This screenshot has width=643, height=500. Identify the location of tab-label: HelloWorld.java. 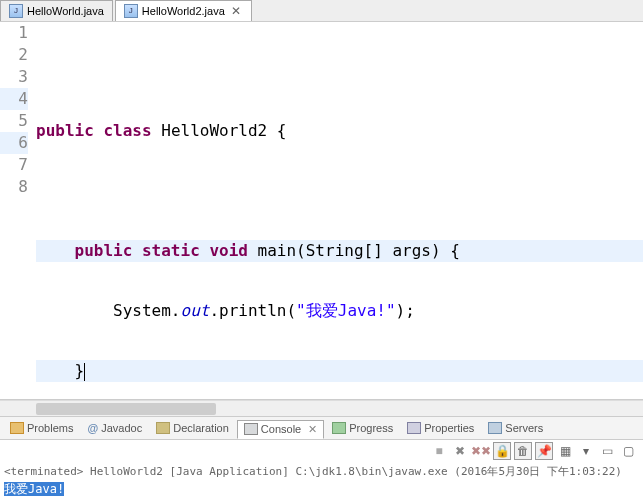
(66, 11).